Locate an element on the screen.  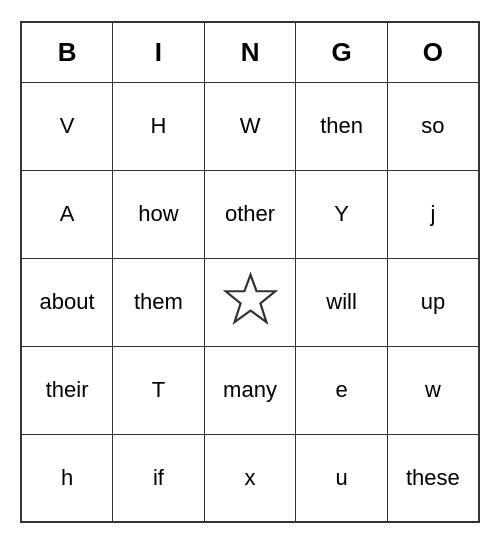
table-row: VHWthenso is located at coordinates (250, 126).